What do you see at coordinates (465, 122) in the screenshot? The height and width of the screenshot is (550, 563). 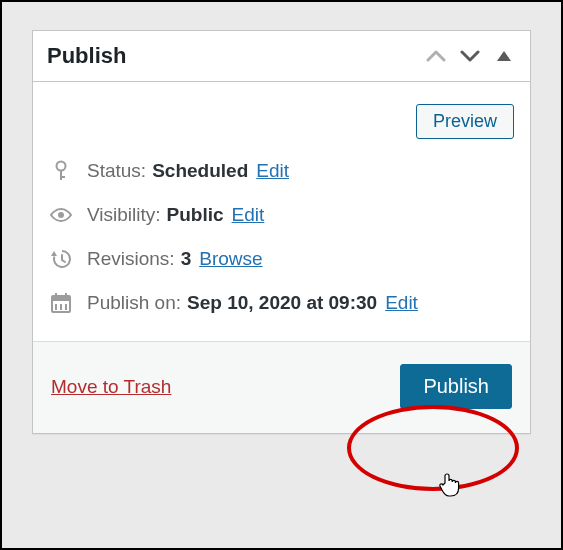 I see `preview-button: Preview` at bounding box center [465, 122].